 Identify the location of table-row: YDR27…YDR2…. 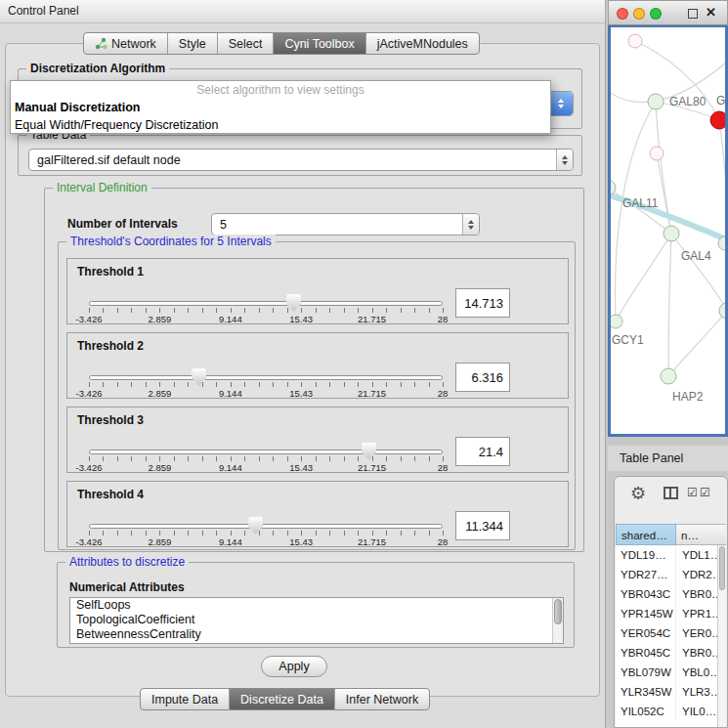
(670, 575).